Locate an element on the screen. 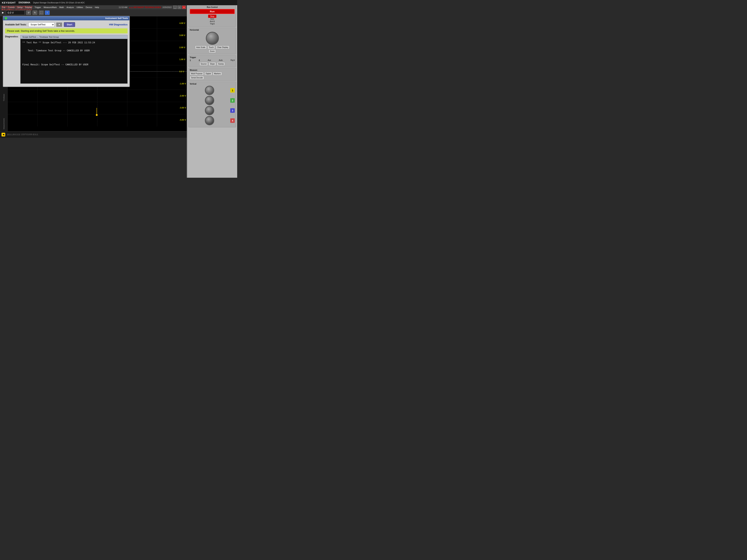 The width and height of the screenshot is (747, 560). diagnostics-label: Diagnostics: is located at coordinates (12, 36).